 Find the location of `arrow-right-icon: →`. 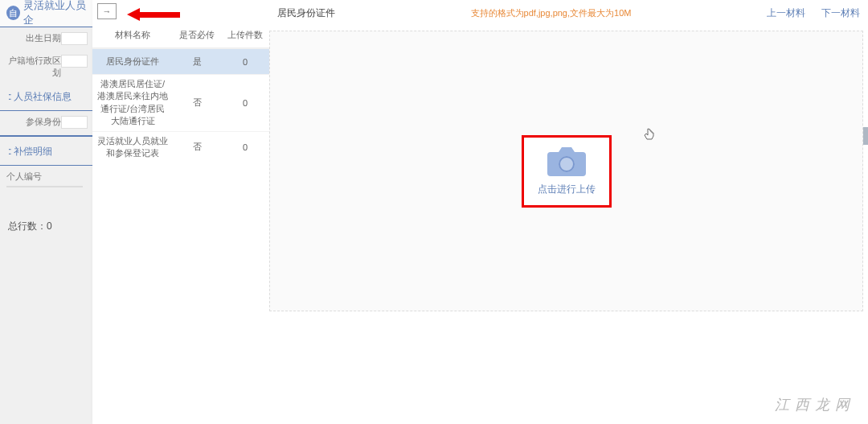

arrow-right-icon: → is located at coordinates (108, 11).